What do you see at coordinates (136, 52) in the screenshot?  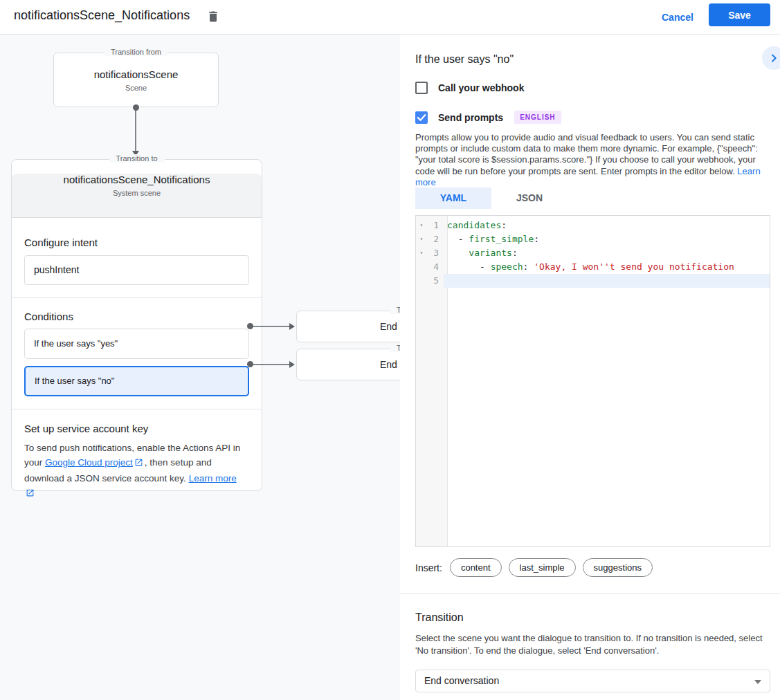 I see `transition-from-legend: Transition from` at bounding box center [136, 52].